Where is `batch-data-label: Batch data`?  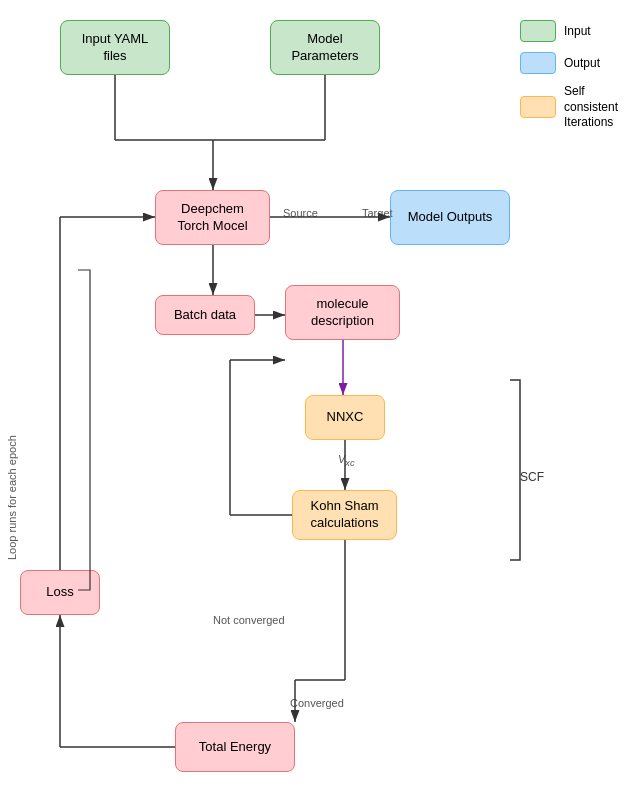 batch-data-label: Batch data is located at coordinates (205, 316).